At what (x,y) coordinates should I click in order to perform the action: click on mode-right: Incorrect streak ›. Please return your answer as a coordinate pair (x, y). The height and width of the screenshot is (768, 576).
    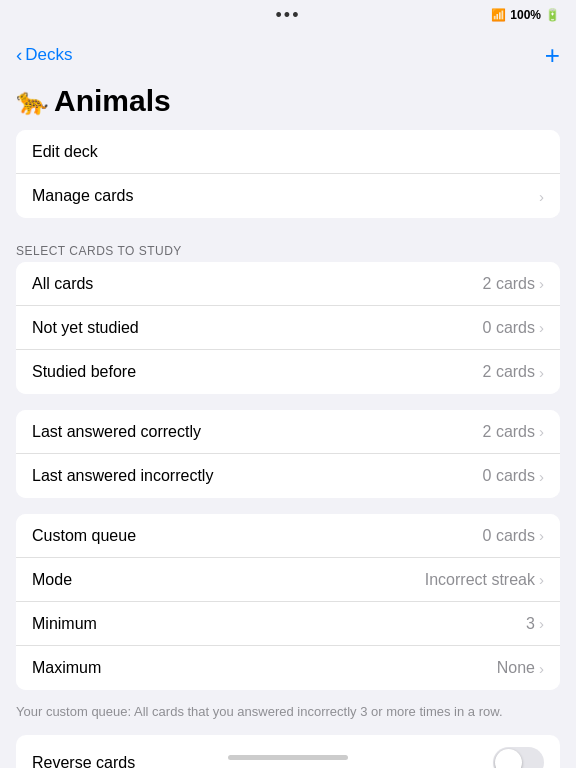
    Looking at the image, I should click on (484, 580).